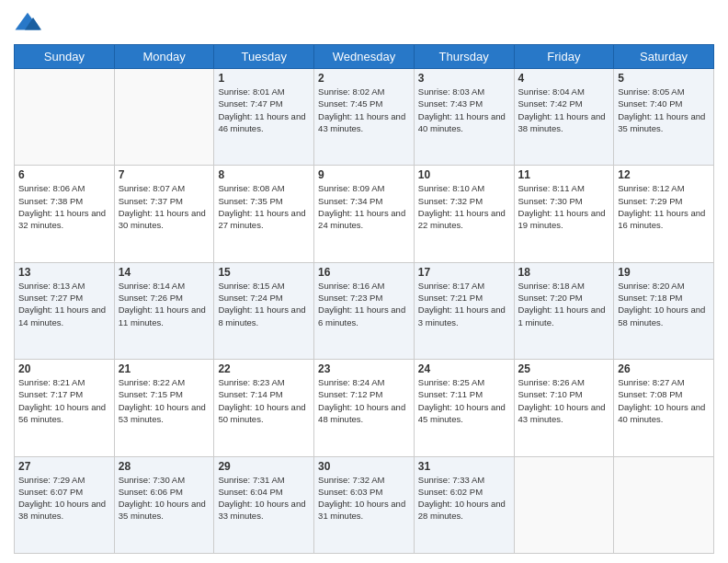 The image size is (728, 563). Describe the element at coordinates (265, 213) in the screenshot. I see `calendar-cell: 8Sunrise: 8:08 AM Sunset: 7:35 PM Daylig…` at that location.